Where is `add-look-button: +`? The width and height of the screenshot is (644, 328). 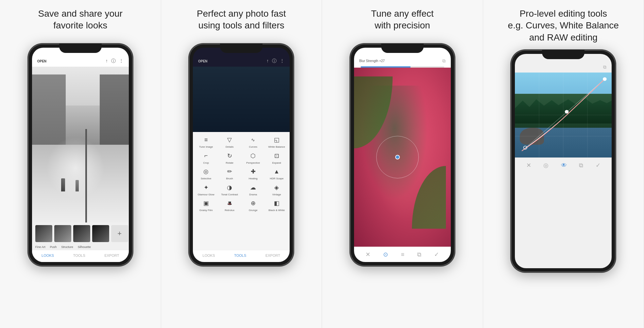 add-look-button: + is located at coordinates (120, 234).